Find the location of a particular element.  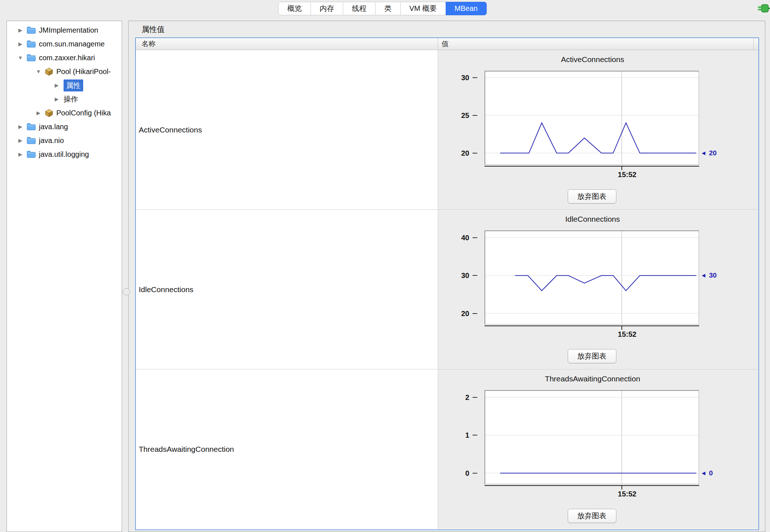

tab-mbean: MBean is located at coordinates (466, 9).